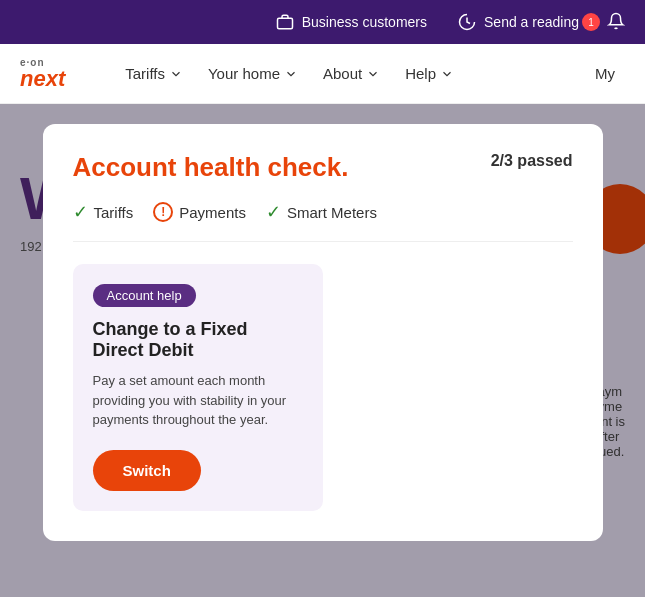 The height and width of the screenshot is (597, 645). What do you see at coordinates (420, 74) in the screenshot?
I see `help-label: Help` at bounding box center [420, 74].